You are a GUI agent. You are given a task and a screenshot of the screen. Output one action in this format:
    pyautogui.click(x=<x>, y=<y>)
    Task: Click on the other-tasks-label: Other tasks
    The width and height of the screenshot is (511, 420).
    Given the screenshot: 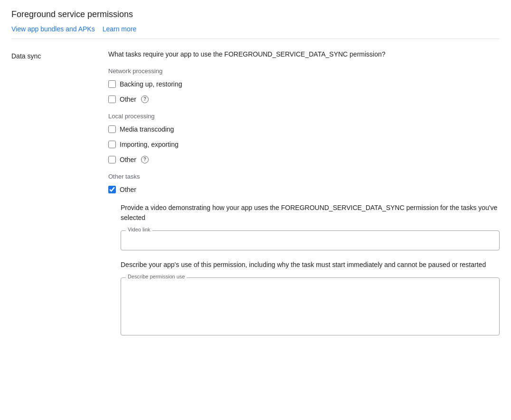 What is the action you would take?
    pyautogui.click(x=304, y=177)
    